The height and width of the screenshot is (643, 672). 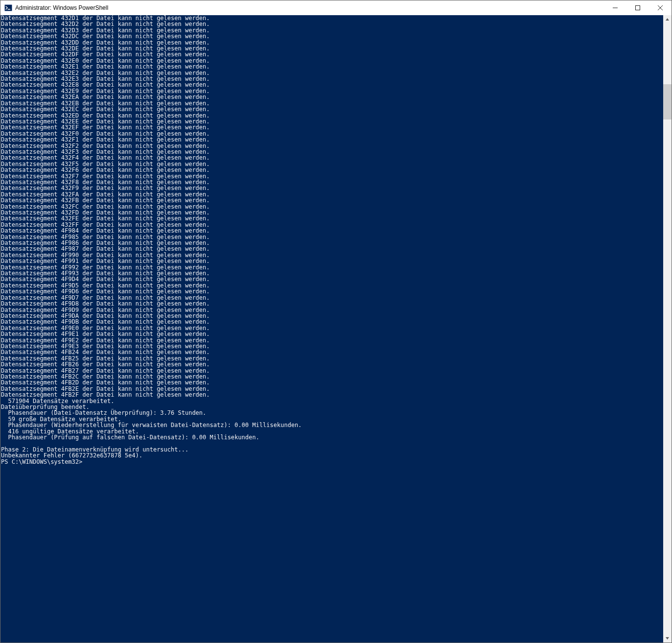 I want to click on console-line: Datensatzsegment 432F9 der Datei kann ni…, so click(x=332, y=188).